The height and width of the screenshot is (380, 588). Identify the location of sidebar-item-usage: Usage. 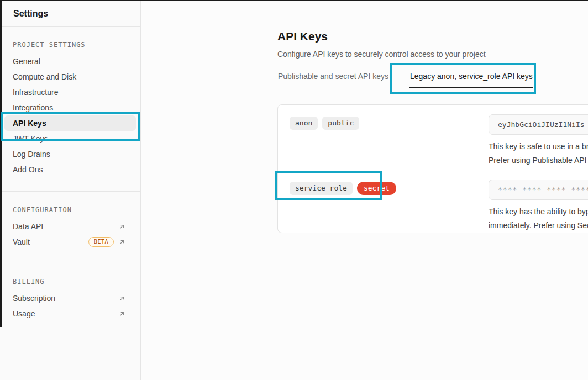
(70, 314).